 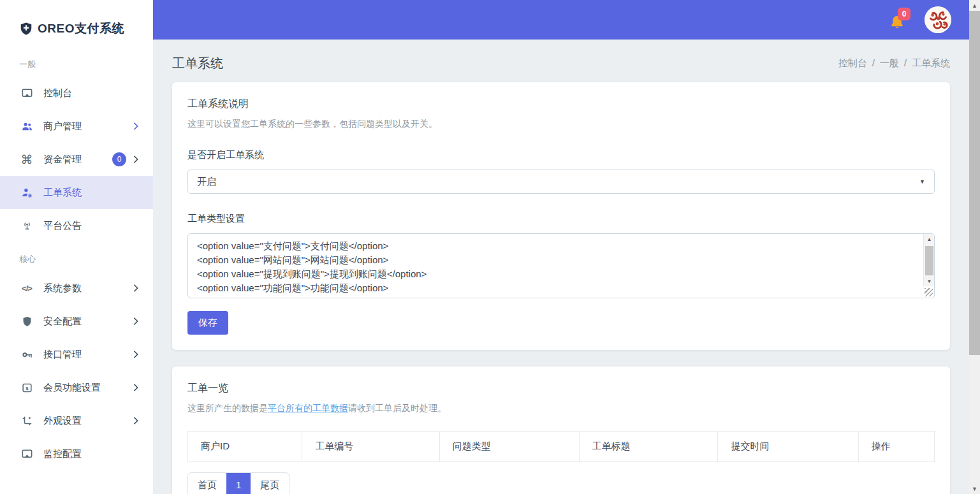 I want to click on users-icon, so click(x=27, y=126).